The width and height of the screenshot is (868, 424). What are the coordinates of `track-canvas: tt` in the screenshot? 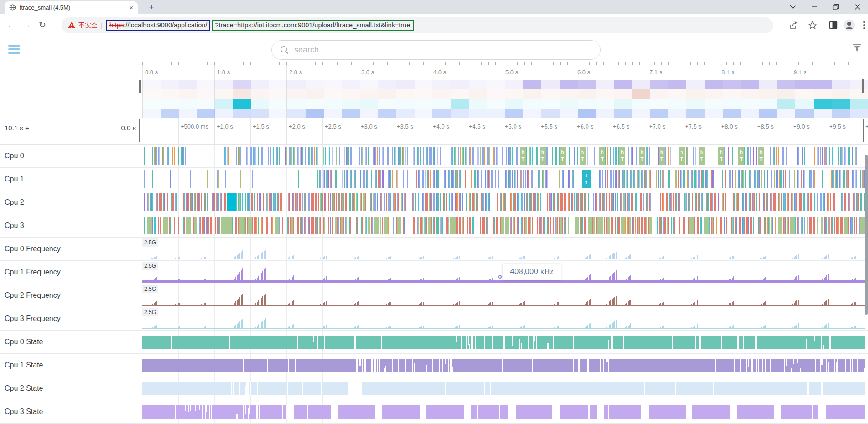 It's located at (504, 179).